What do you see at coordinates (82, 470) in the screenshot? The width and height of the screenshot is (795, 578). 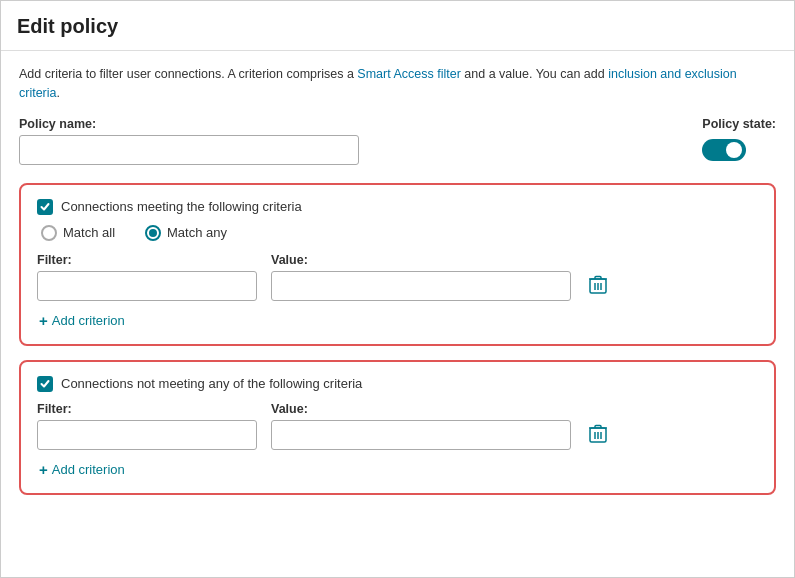 I see `exclusion-add-criterion-button: + Add criterion` at bounding box center [82, 470].